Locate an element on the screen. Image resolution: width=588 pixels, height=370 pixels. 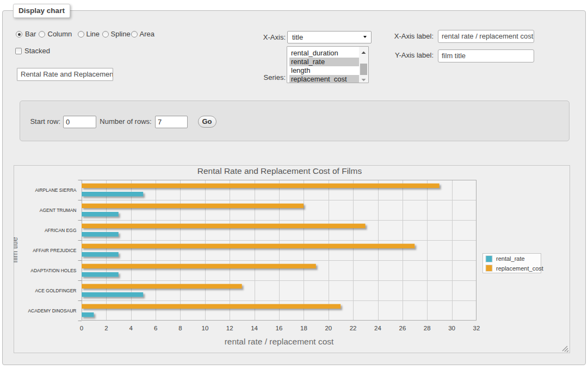
svg-text: 16 is located at coordinates (280, 328).